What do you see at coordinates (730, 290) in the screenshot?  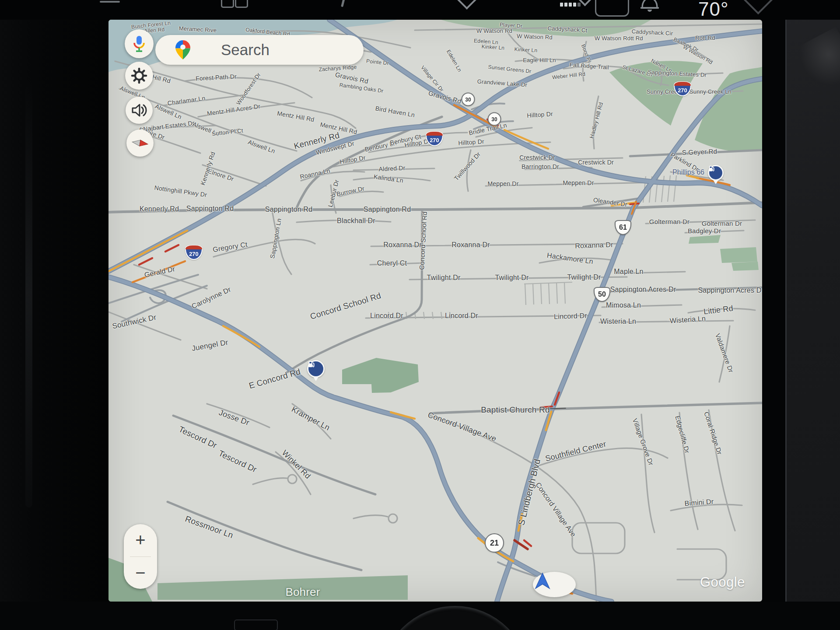 I see `street-label: Sappington Acres D` at bounding box center [730, 290].